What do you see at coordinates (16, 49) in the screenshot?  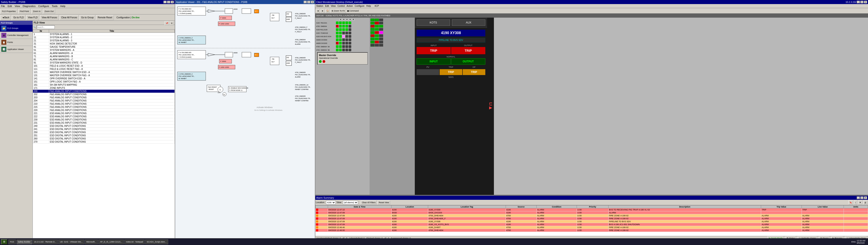 I see `nav-application: 📊 Application Viewer` at bounding box center [16, 49].